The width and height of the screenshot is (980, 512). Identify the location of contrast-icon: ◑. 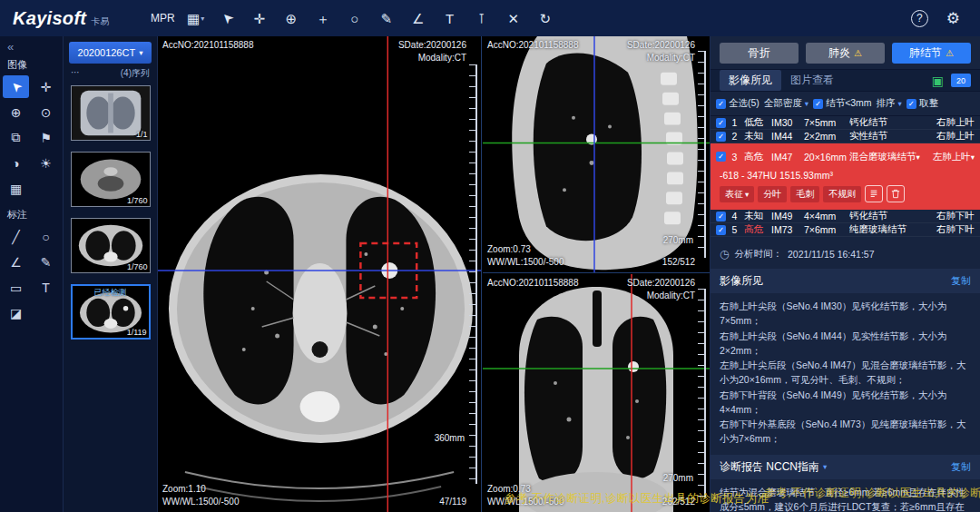
(16, 163).